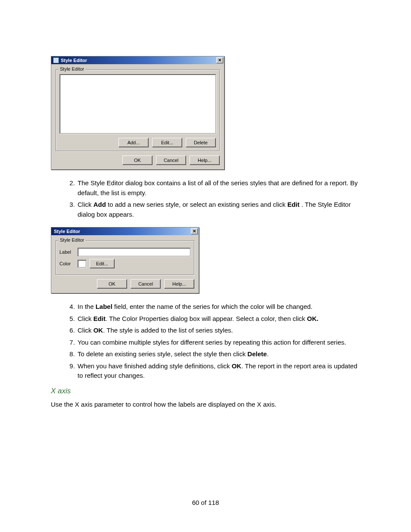 The height and width of the screenshot is (532, 411). What do you see at coordinates (220, 343) in the screenshot?
I see `step-7: You can combine multiple styles for diff…` at bounding box center [220, 343].